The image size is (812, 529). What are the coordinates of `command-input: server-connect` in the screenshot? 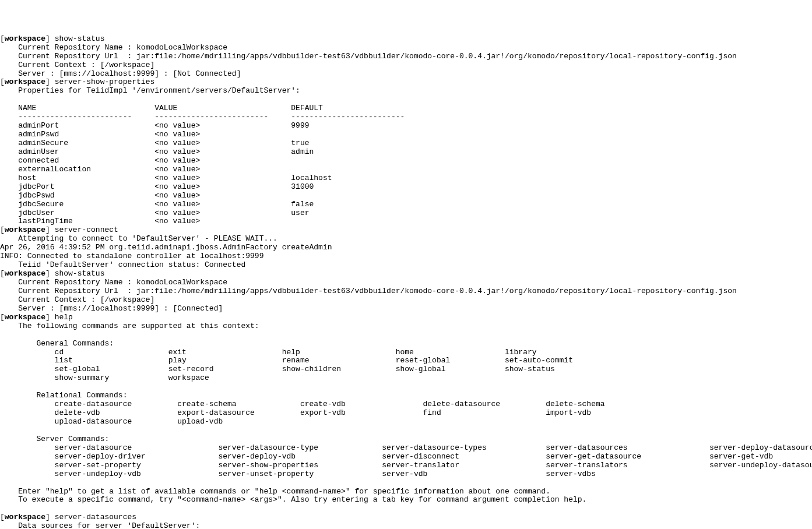 It's located at (86, 230).